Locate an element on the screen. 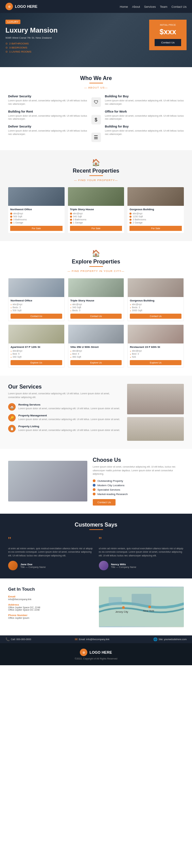 The width and height of the screenshot is (192, 868). service-desc-0: Lorem ipsum dolor sit amet, consectetur … is located at coordinates (69, 409).